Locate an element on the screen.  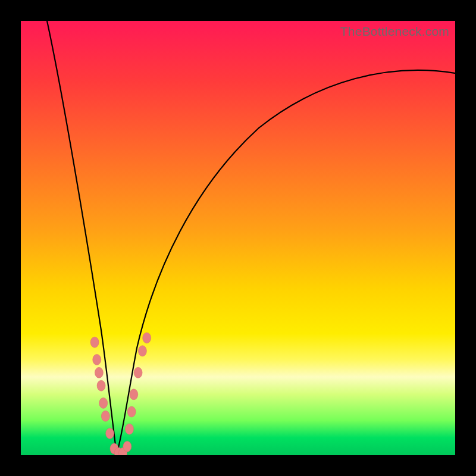
left-curve is located at coordinates (82, 237).